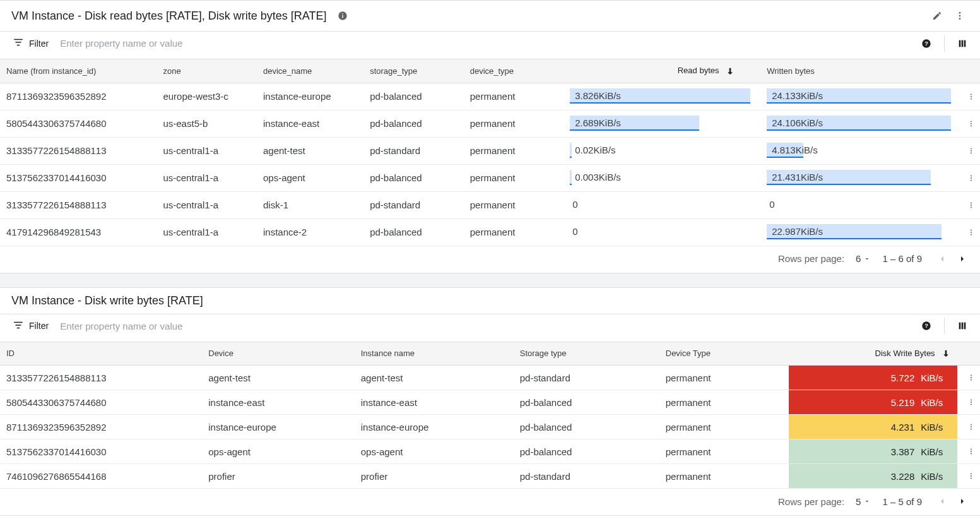  Describe the element at coordinates (278, 354) in the screenshot. I see `col-device: Device` at that location.